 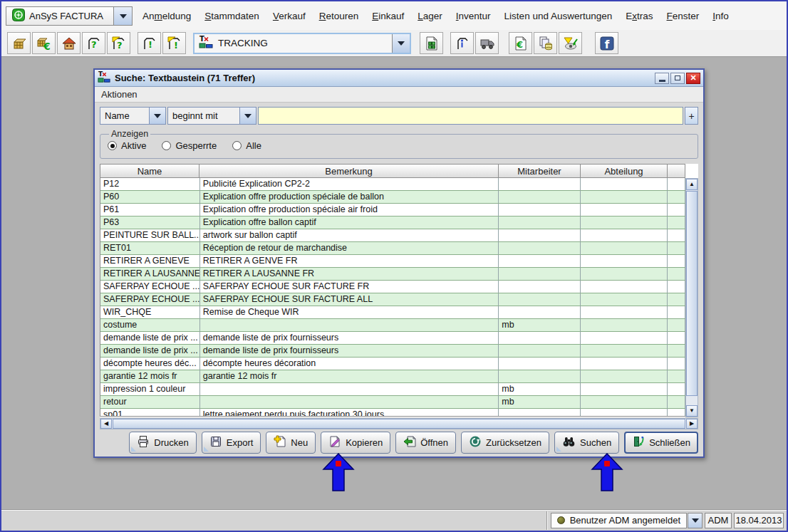 I want to click on menu-item-inventur: Inventur, so click(x=473, y=16).